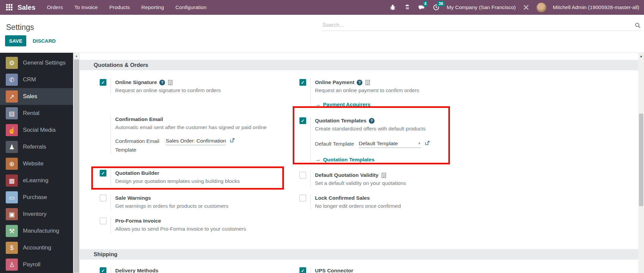 Image resolution: width=644 pixels, height=273 pixels. What do you see at coordinates (481, 7) in the screenshot?
I see `company-switcher: My Company (San Francisco)` at bounding box center [481, 7].